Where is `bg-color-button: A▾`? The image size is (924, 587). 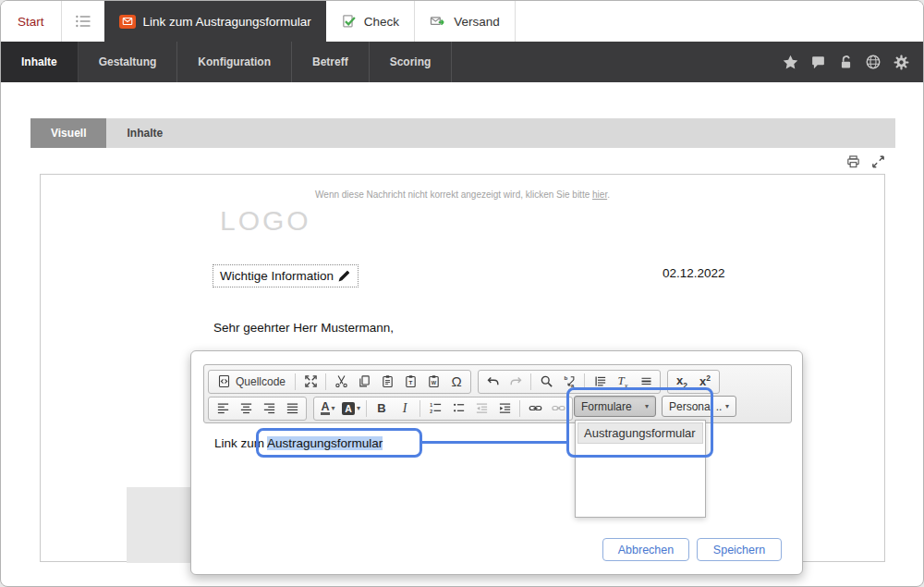
bg-color-button: A▾ is located at coordinates (351, 409).